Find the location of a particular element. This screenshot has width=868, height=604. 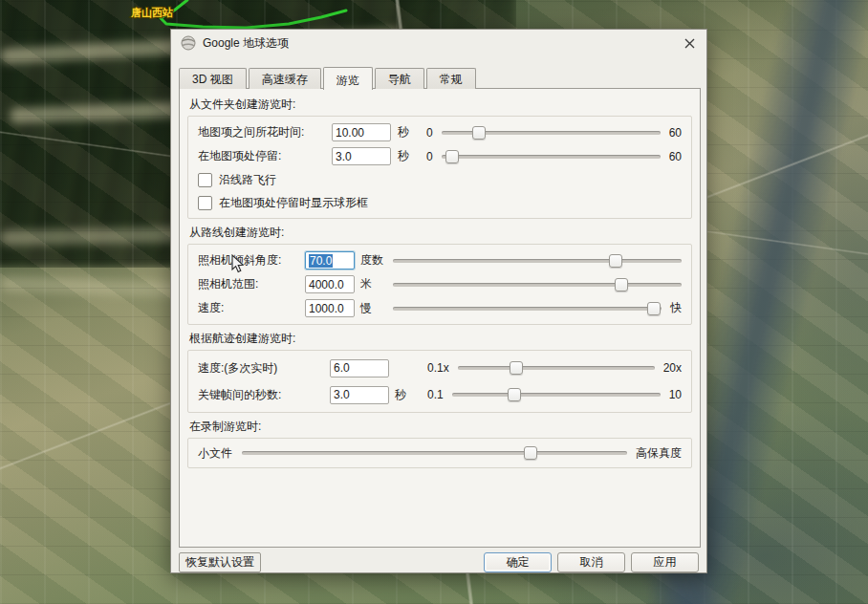

tab-general: 常规 is located at coordinates (451, 78).